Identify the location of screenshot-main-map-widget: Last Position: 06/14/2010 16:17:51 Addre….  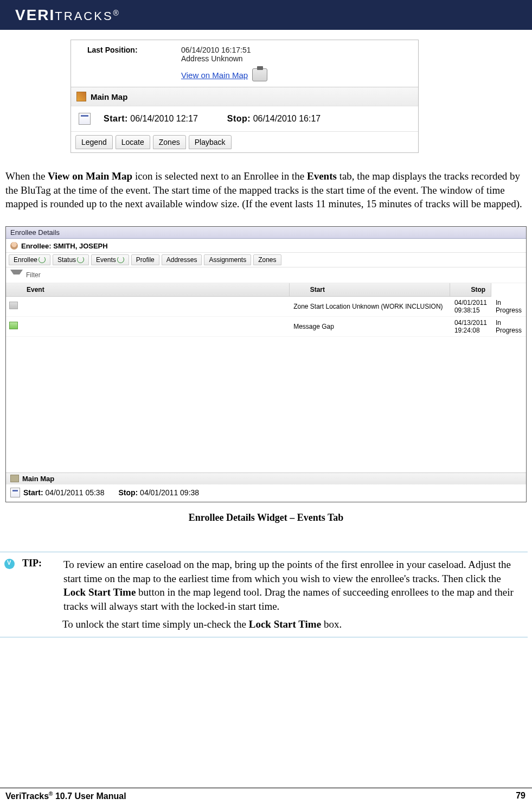
(245, 97).